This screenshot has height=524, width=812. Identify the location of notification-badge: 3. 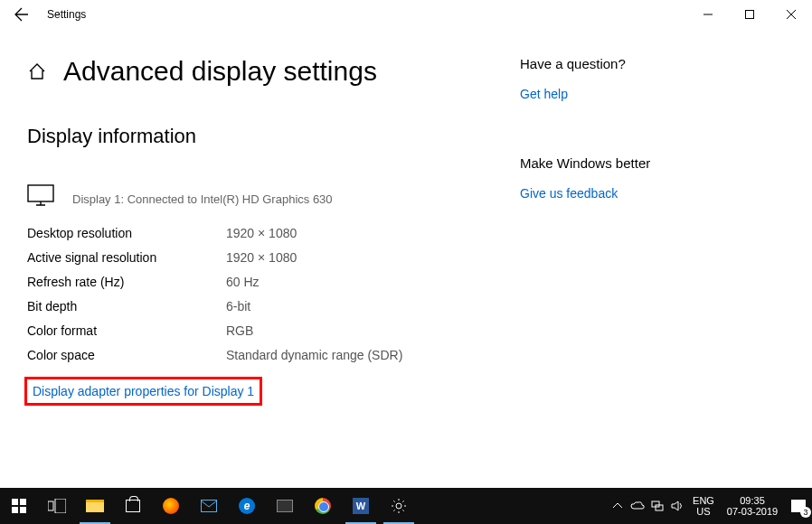
(806, 512).